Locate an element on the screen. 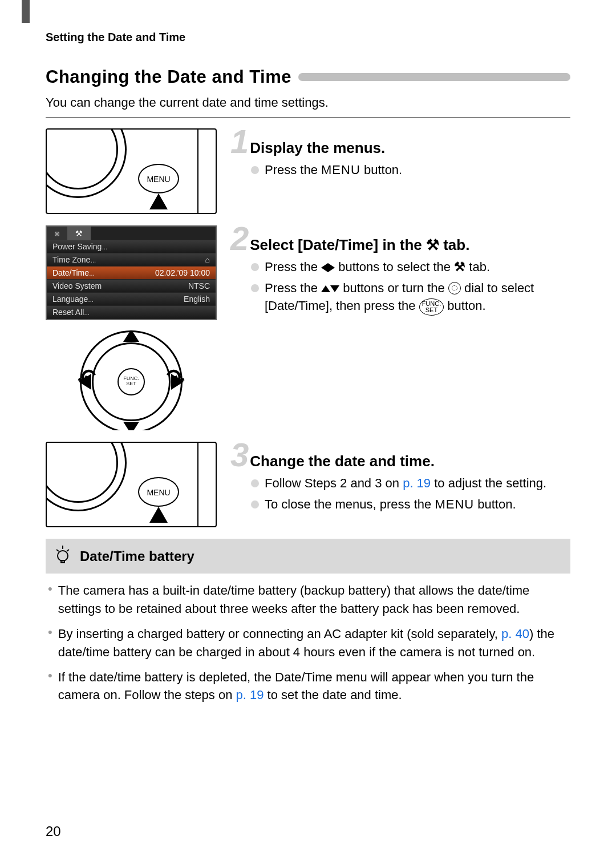 Image resolution: width=616 pixels, height=868 pixels. running-header: Setting the Date and Time is located at coordinates (308, 38).